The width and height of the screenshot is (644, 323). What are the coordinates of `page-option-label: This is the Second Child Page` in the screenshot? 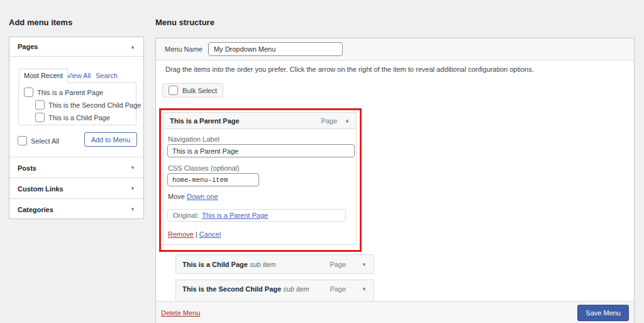 It's located at (94, 105).